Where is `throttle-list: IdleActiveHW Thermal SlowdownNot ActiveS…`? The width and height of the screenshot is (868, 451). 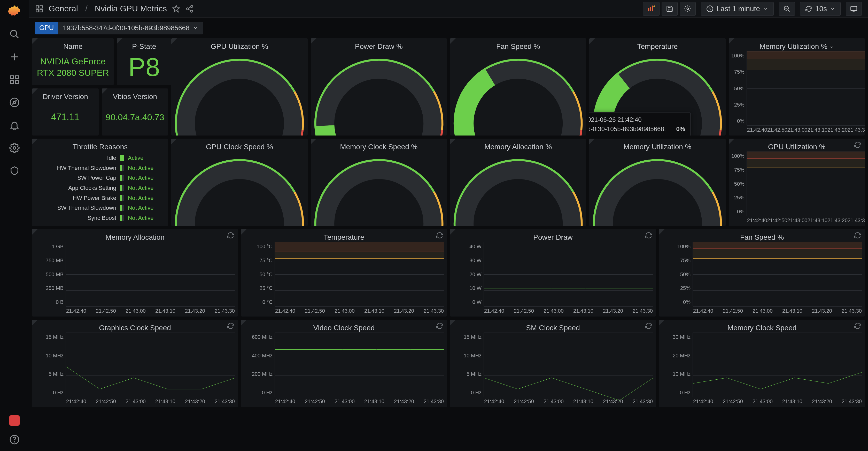
throttle-list: IdleActiveHW Thermal SlowdownNot ActiveS… is located at coordinates (100, 188).